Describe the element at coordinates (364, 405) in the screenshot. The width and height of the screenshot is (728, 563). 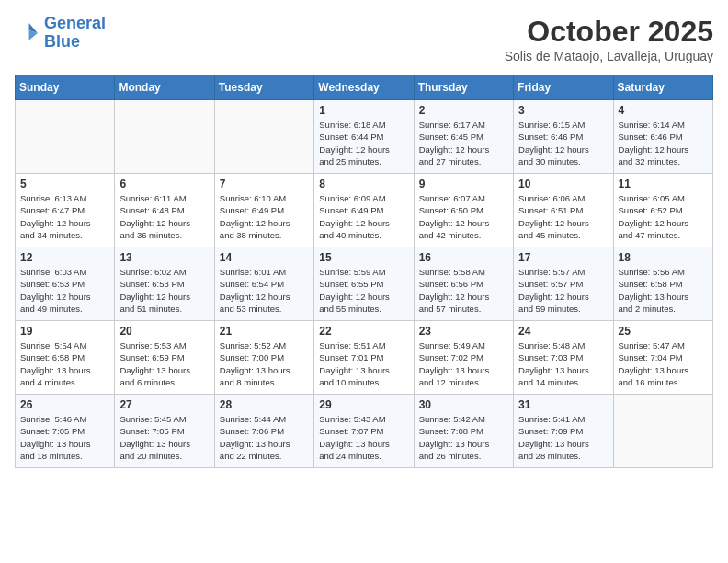
I see `day-number: 29` at that location.